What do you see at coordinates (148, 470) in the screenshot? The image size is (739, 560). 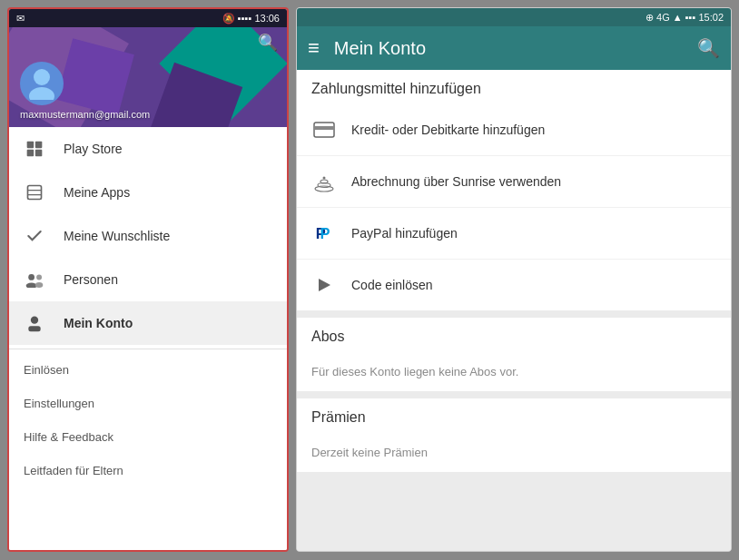 I see `nav-footer-leitfaden: Leitfaden für Eltern` at bounding box center [148, 470].